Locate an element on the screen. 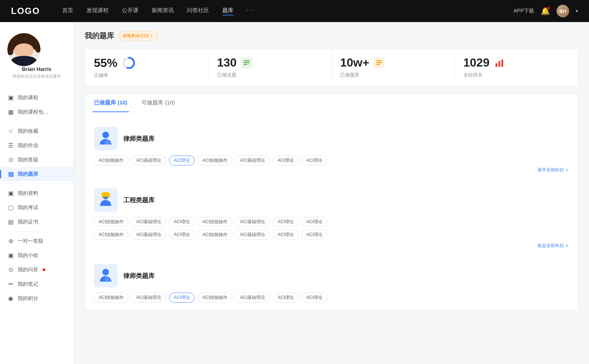  avatar: BH is located at coordinates (563, 11).